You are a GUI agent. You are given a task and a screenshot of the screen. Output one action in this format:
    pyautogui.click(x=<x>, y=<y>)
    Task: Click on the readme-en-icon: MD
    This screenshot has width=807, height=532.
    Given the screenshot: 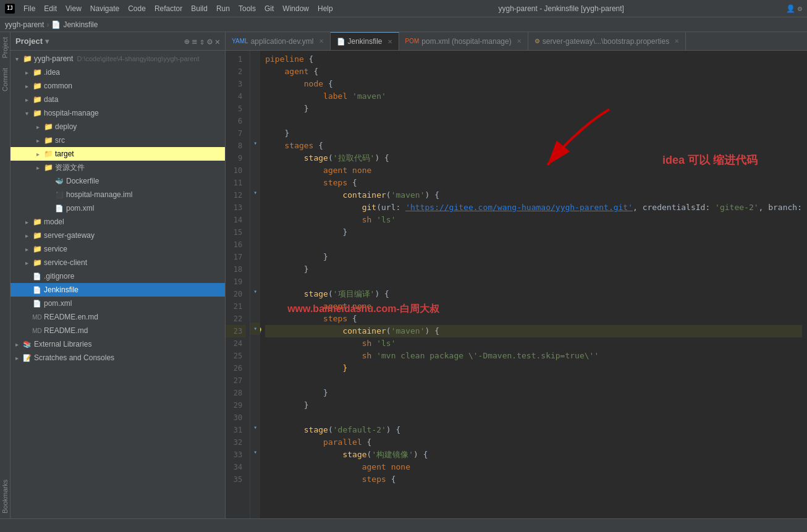 What is the action you would take?
    pyautogui.click(x=37, y=318)
    